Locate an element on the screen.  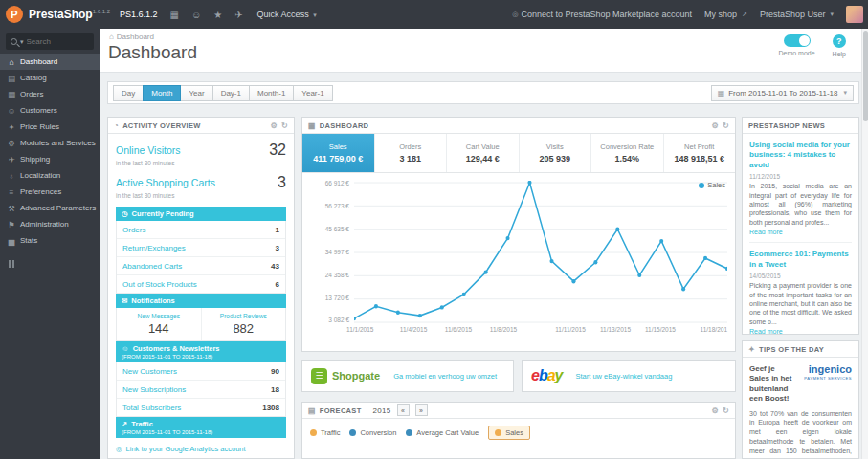
sidebar-item-localization: ♁Localization is located at coordinates (50, 176).